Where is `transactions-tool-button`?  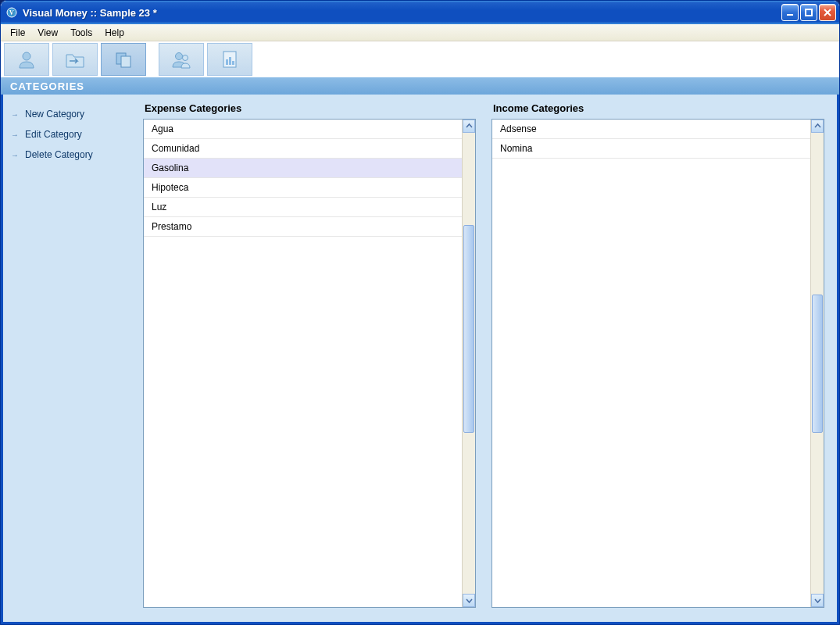
transactions-tool-button is located at coordinates (75, 59).